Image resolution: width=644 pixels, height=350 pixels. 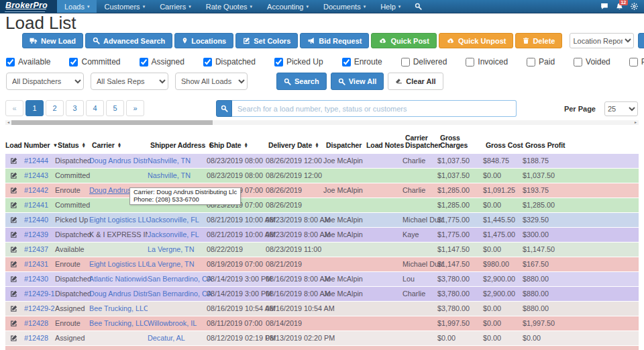 I want to click on shipper-address-link: Decatur, AL, so click(x=166, y=338).